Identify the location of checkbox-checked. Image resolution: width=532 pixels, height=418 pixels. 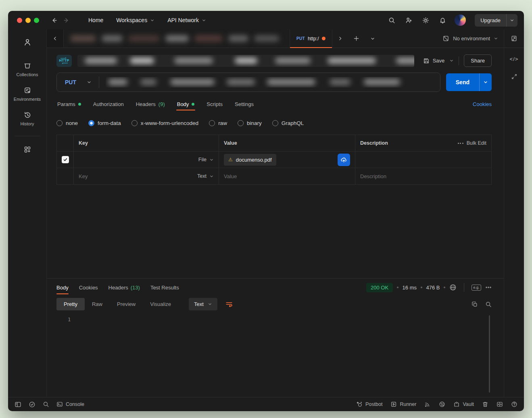
(65, 160).